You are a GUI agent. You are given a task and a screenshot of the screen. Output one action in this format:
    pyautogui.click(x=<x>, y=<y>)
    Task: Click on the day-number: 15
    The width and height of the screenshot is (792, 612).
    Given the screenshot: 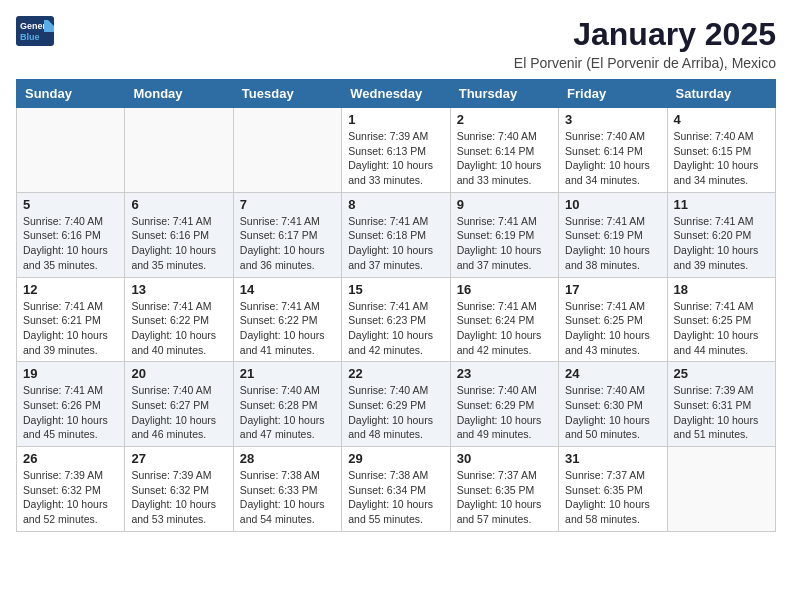 What is the action you would take?
    pyautogui.click(x=396, y=290)
    